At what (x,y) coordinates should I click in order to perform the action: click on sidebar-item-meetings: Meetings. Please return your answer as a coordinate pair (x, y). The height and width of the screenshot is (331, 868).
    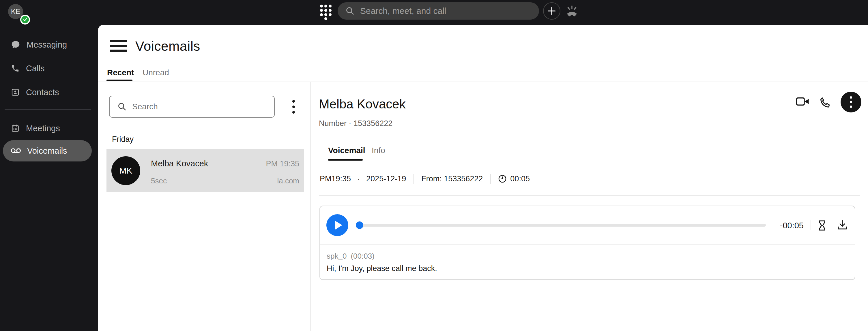
    Looking at the image, I should click on (47, 128).